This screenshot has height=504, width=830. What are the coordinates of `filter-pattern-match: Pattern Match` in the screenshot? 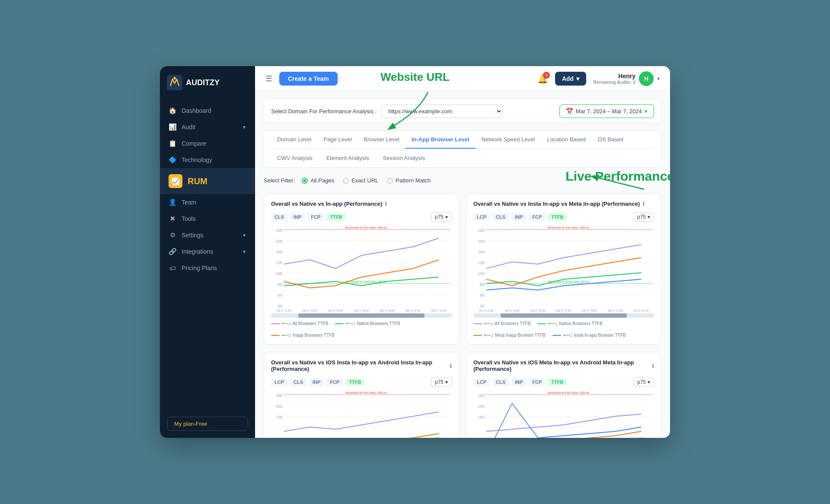 It's located at (409, 181).